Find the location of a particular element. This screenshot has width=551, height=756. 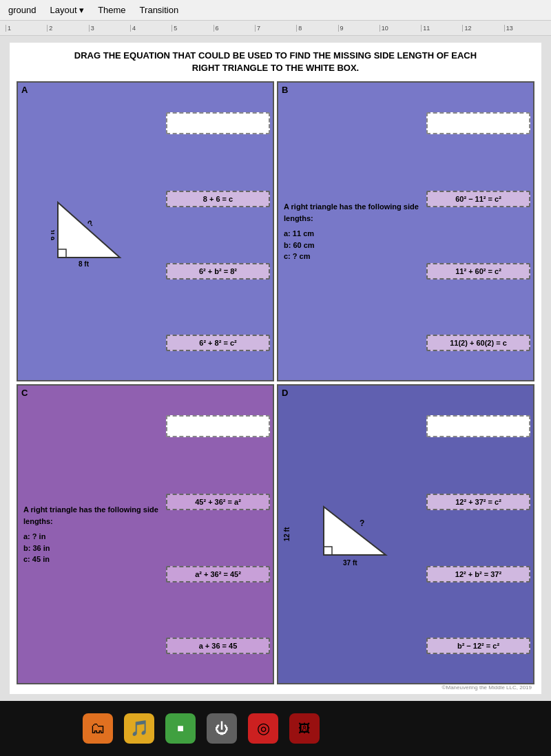

svg-text: 6 ft is located at coordinates (54, 235).